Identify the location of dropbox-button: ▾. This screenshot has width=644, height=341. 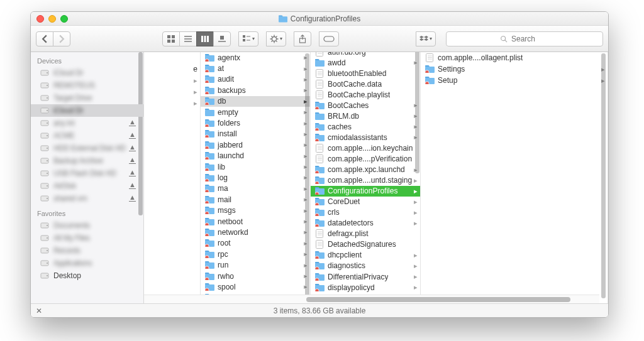
(426, 39).